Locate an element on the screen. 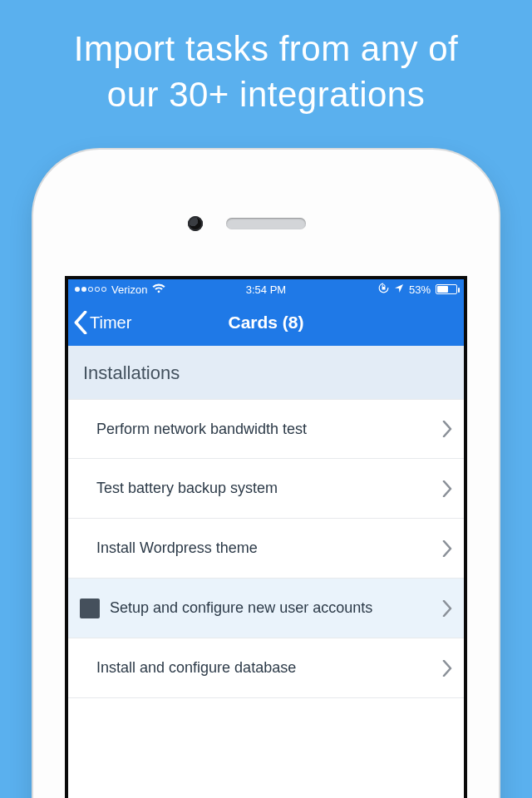  section-header: Installations is located at coordinates (266, 372).